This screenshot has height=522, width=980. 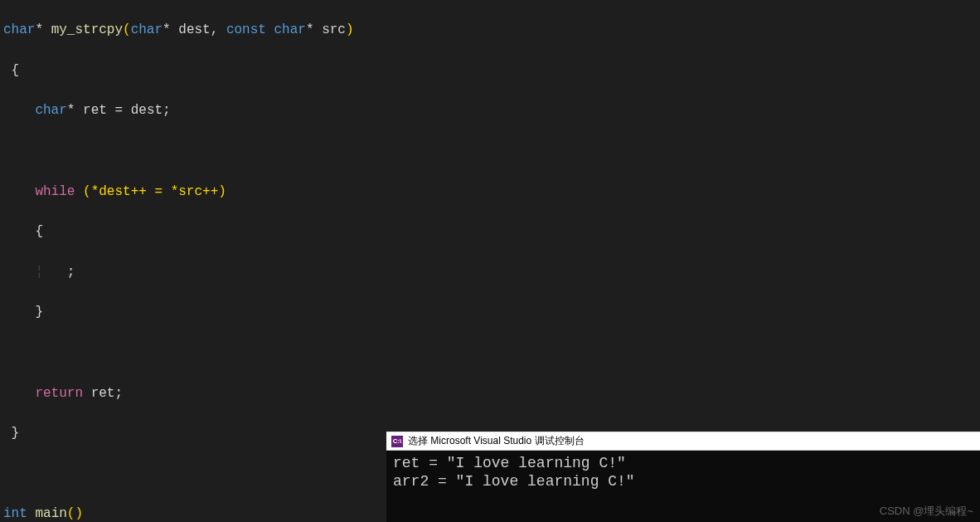 What do you see at coordinates (492, 192) in the screenshot?
I see `code-line: while (*dest++ = *src++)` at bounding box center [492, 192].